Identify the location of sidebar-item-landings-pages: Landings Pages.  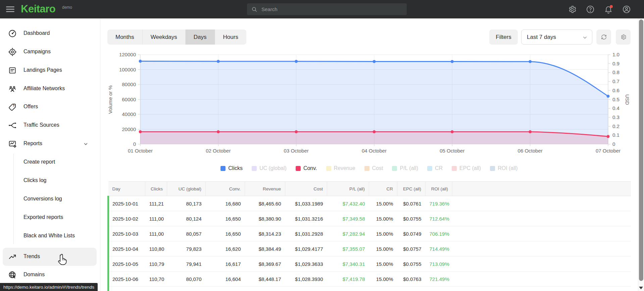
(50, 70).